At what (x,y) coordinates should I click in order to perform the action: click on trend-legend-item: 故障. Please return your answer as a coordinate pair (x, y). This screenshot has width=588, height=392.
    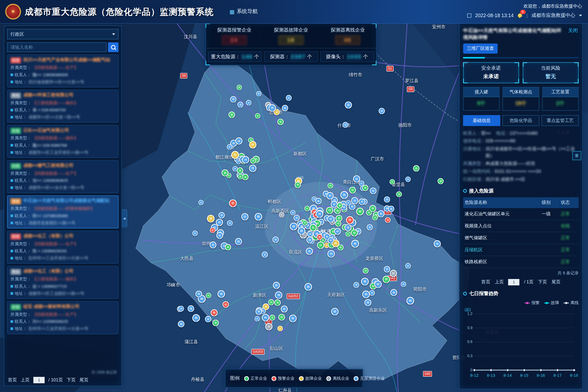
    Looking at the image, I should click on (552, 303).